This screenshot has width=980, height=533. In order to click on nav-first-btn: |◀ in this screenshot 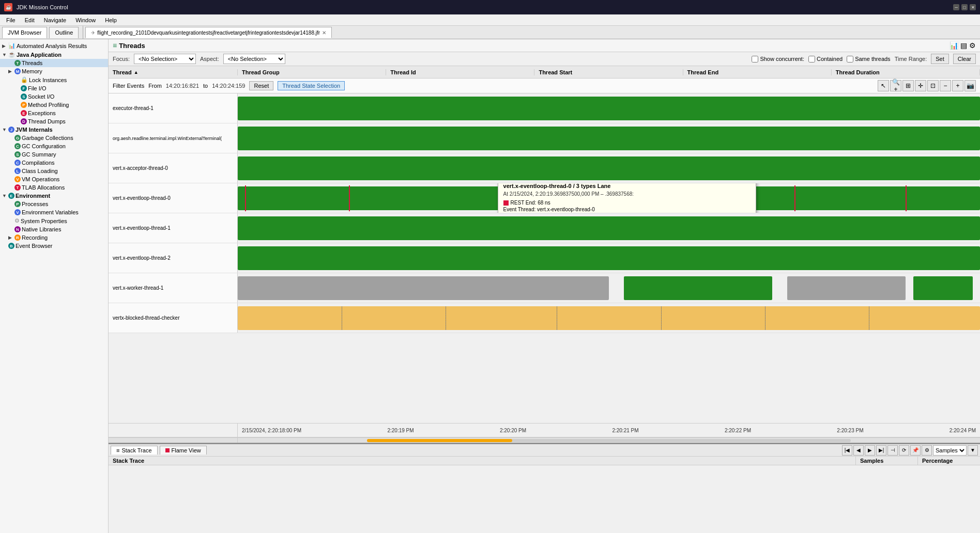, I will do `click(847, 450)`.